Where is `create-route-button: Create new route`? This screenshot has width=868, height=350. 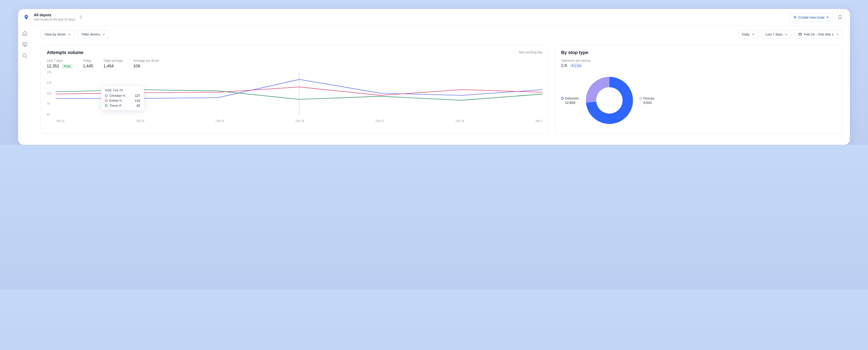 create-route-button: Create new route is located at coordinates (811, 17).